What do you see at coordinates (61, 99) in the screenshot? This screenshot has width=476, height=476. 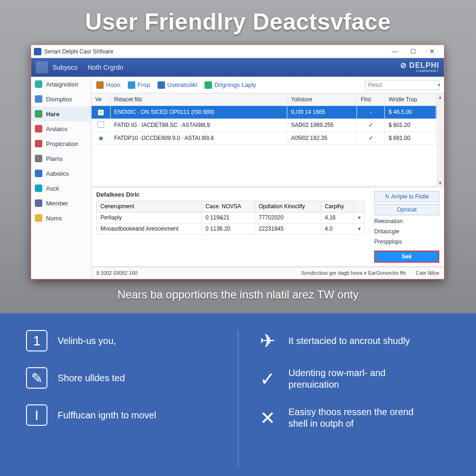 I see `sidebar-item-1: Dismplios` at bounding box center [61, 99].